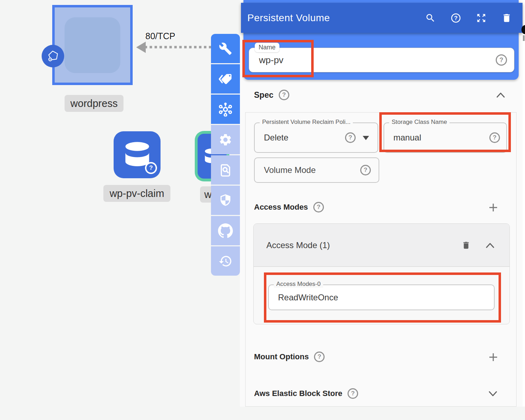  I want to click on document-search-icon, so click(225, 170).